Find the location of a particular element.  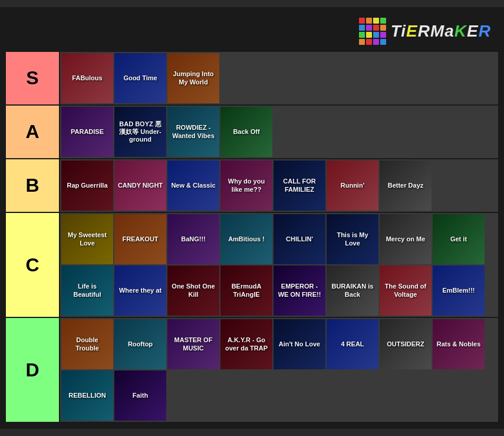

tier-item: FREAKOUT is located at coordinates (140, 240).